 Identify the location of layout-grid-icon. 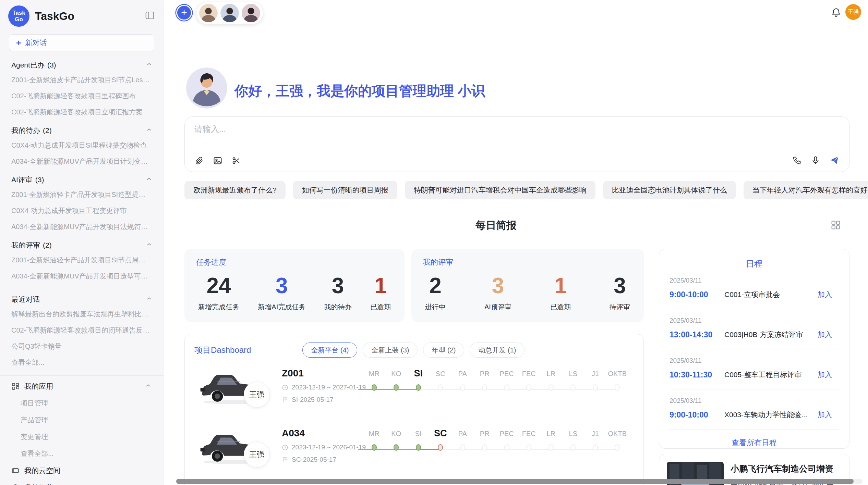
(836, 226).